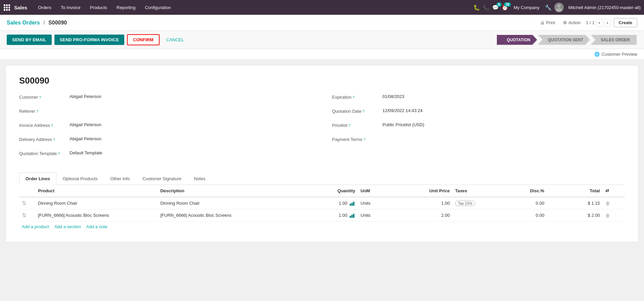 This screenshot has height=301, width=644. Describe the element at coordinates (465, 203) in the screenshot. I see `tax-badge: Tax 15%` at that location.